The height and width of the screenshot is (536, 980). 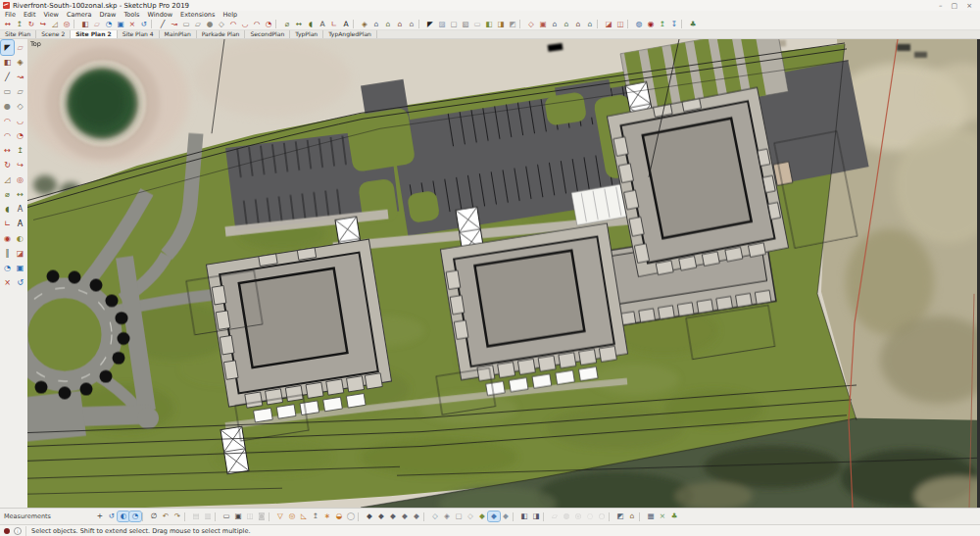 What do you see at coordinates (489, 24) in the screenshot?
I see `shaded-style-icon: ◧` at bounding box center [489, 24].